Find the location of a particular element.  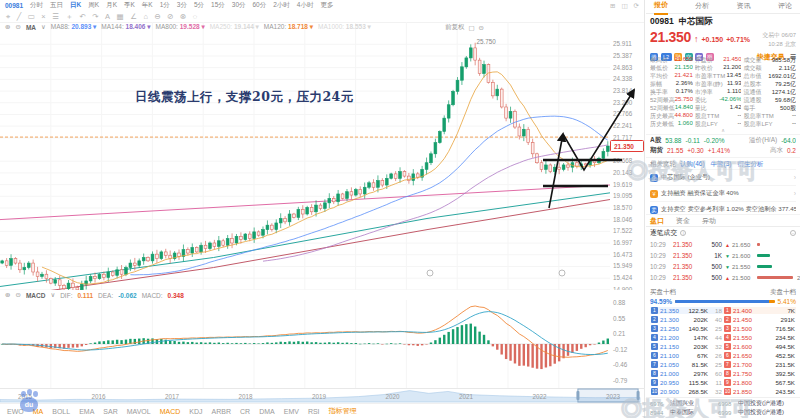

indicator-tab-指标管理: 指标管理 is located at coordinates (343, 411).